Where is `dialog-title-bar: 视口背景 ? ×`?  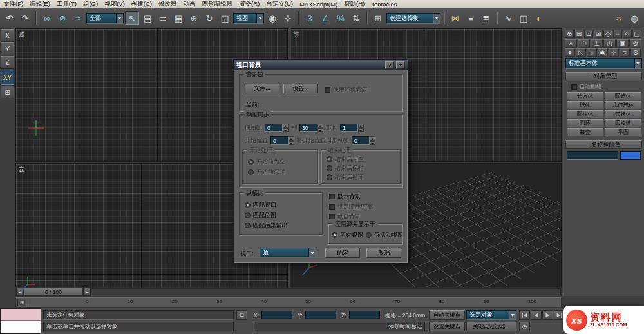 dialog-title-bar: 视口背景 ? × is located at coordinates (321, 65).